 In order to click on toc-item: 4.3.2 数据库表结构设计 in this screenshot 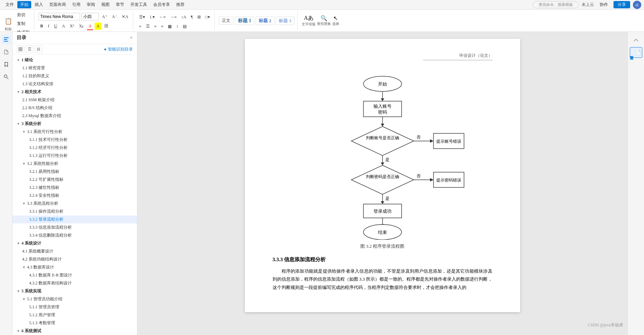, I will do `click(75, 283)`.